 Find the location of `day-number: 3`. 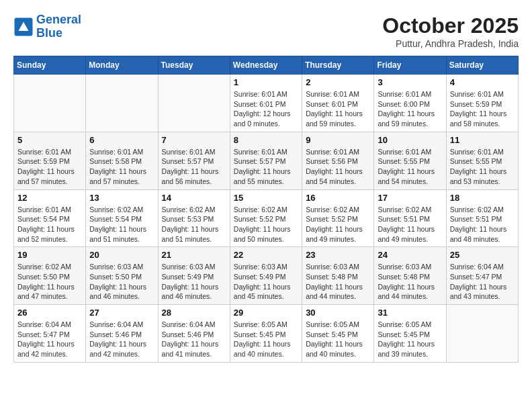

day-number: 3 is located at coordinates (410, 82).